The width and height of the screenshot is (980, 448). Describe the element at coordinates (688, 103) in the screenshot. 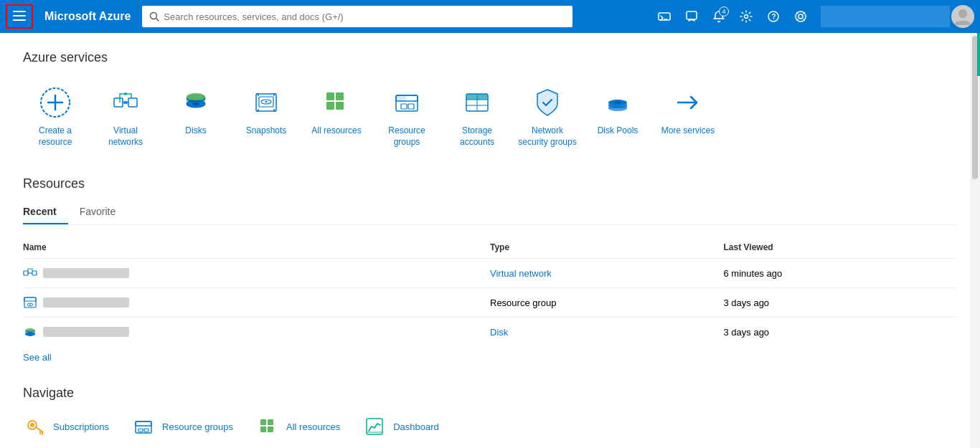

I see `arrow-right-icon` at that location.